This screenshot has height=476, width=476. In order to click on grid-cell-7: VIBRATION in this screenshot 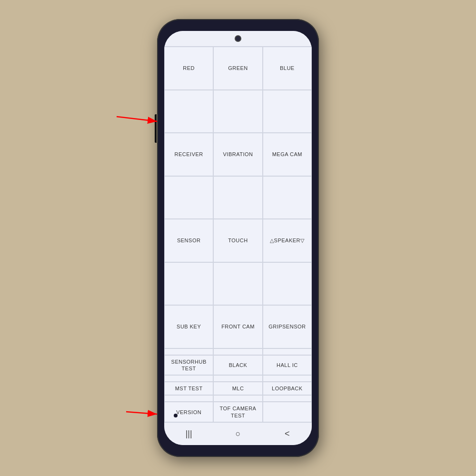, I will do `click(238, 154)`.